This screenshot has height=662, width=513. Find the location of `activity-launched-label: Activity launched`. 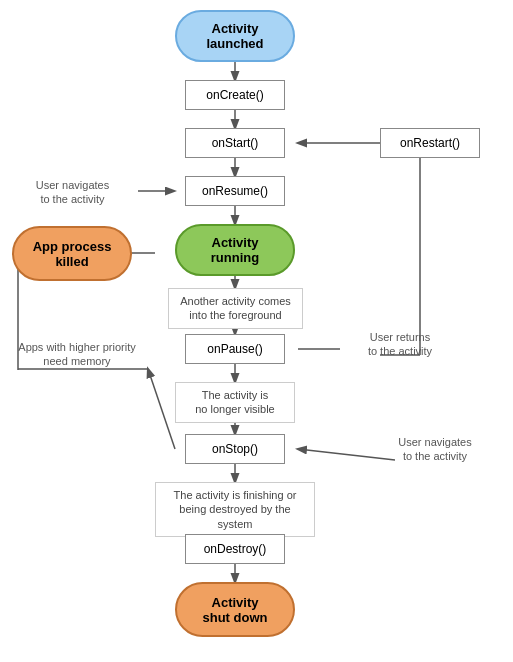

activity-launched-label: Activity launched is located at coordinates (234, 36).